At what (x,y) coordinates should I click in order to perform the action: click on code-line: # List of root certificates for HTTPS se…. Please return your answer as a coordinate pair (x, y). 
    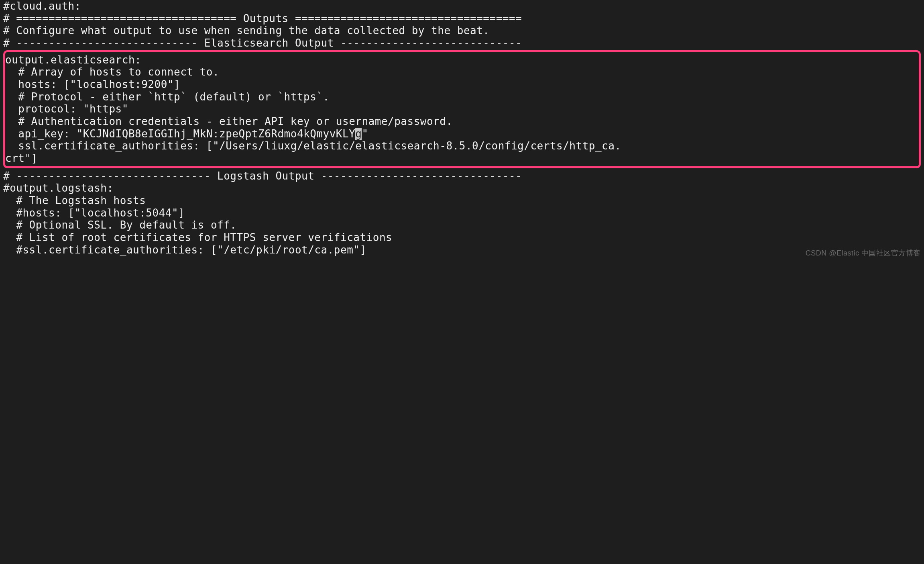
    Looking at the image, I should click on (462, 238).